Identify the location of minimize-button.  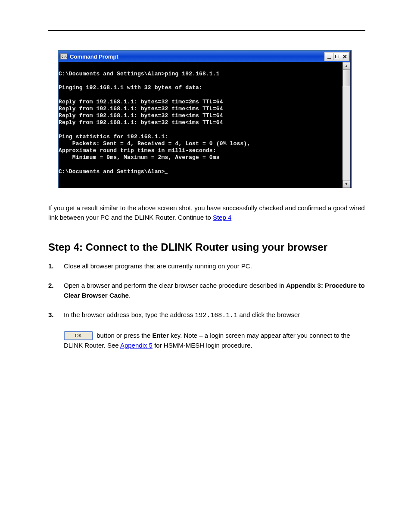
(329, 56).